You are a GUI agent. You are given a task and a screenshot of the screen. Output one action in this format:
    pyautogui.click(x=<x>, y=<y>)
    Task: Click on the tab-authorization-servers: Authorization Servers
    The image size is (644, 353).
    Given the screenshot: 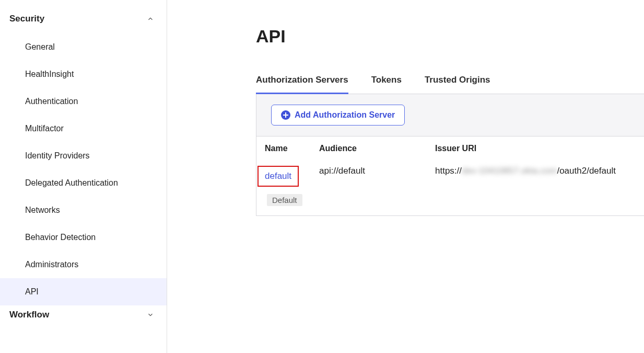 What is the action you would take?
    pyautogui.click(x=302, y=81)
    